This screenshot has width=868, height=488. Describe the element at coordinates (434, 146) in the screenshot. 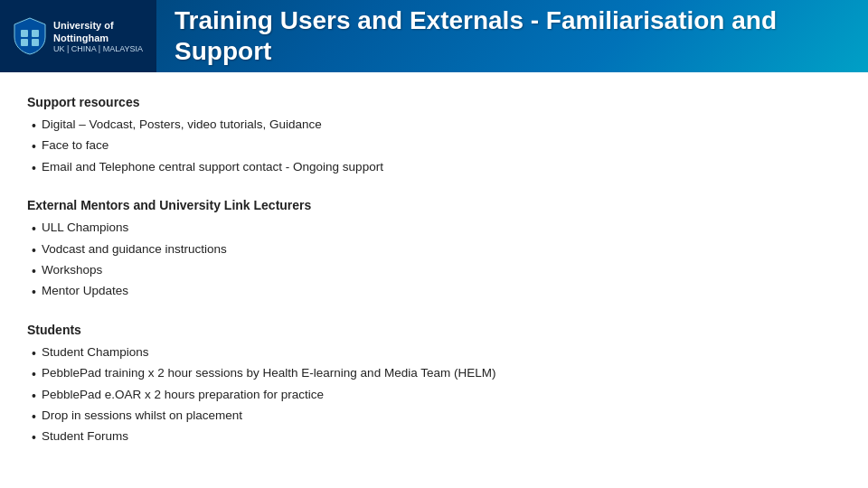

I see `bullet-list-support-resources: Digital – Vodcast, Posters, video tutori…` at that location.